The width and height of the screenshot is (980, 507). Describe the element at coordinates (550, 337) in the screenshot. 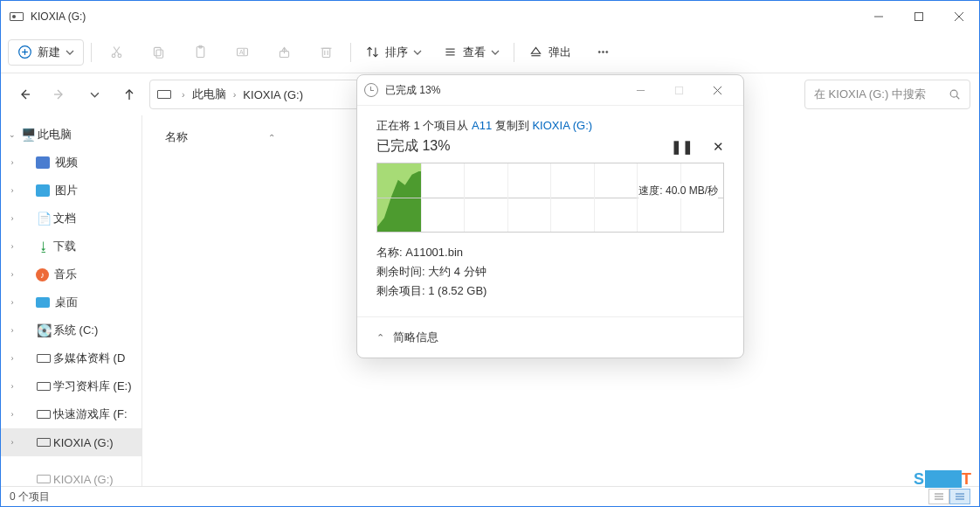

I see `dialog-footer-toggle: ⌃ 简略信息` at that location.